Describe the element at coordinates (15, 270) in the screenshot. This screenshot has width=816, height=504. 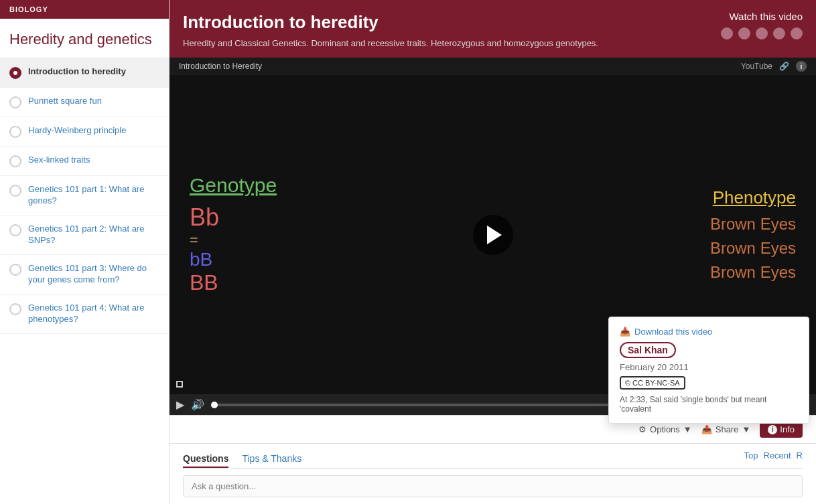
I see `sidebar-circle-genetics101p3` at that location.